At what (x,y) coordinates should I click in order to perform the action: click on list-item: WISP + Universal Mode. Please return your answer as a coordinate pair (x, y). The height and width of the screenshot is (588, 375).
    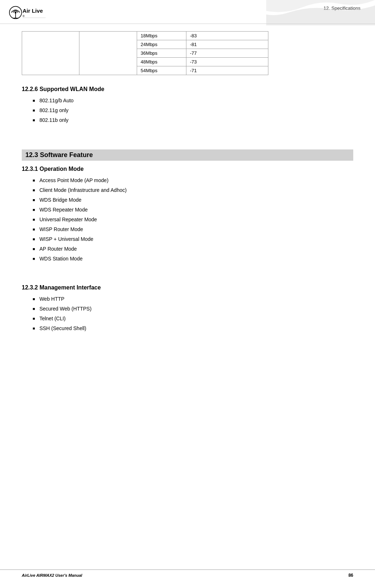
    Looking at the image, I should click on (193, 239).